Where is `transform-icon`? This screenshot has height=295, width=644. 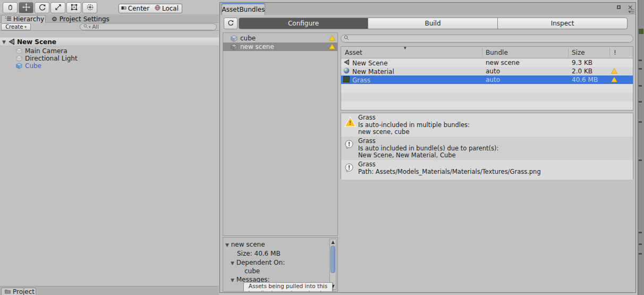 transform-icon is located at coordinates (90, 8).